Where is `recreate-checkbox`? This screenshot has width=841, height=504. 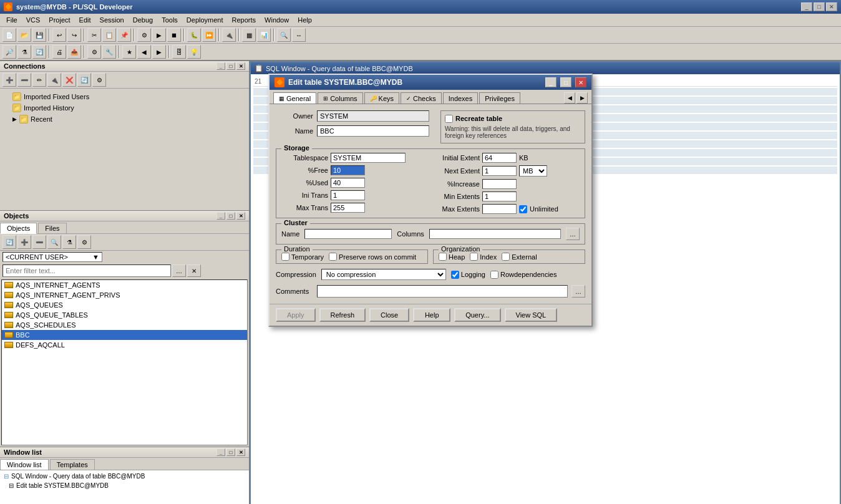
recreate-checkbox is located at coordinates (449, 119).